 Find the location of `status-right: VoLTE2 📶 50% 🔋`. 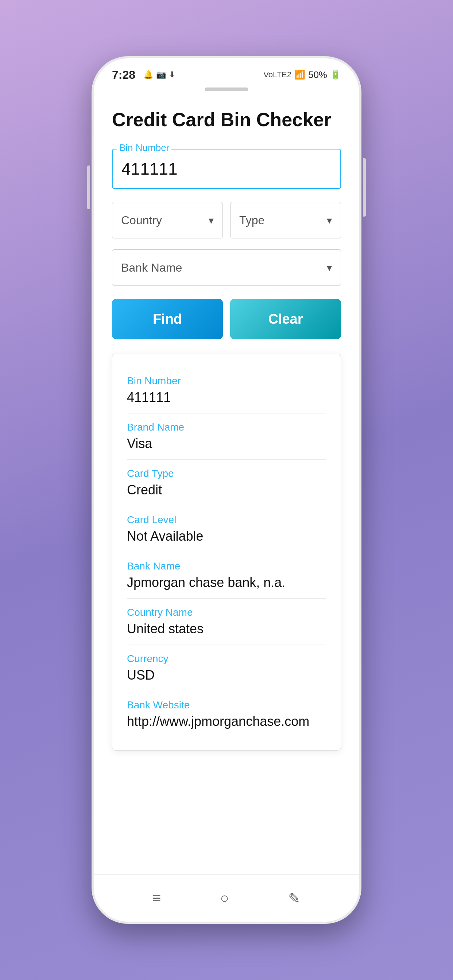

status-right: VoLTE2 📶 50% 🔋 is located at coordinates (302, 75).